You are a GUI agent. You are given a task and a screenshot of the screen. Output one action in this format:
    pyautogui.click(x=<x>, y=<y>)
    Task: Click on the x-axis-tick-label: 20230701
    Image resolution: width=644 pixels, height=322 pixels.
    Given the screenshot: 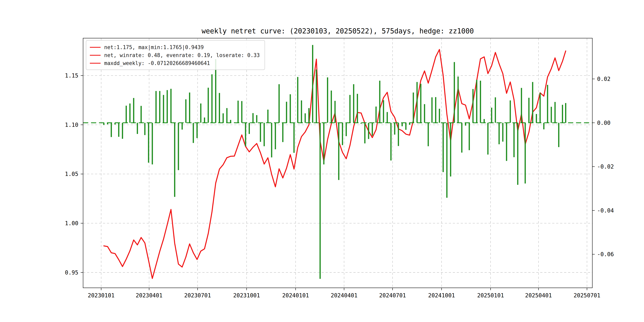 What is the action you would take?
    pyautogui.click(x=198, y=296)
    